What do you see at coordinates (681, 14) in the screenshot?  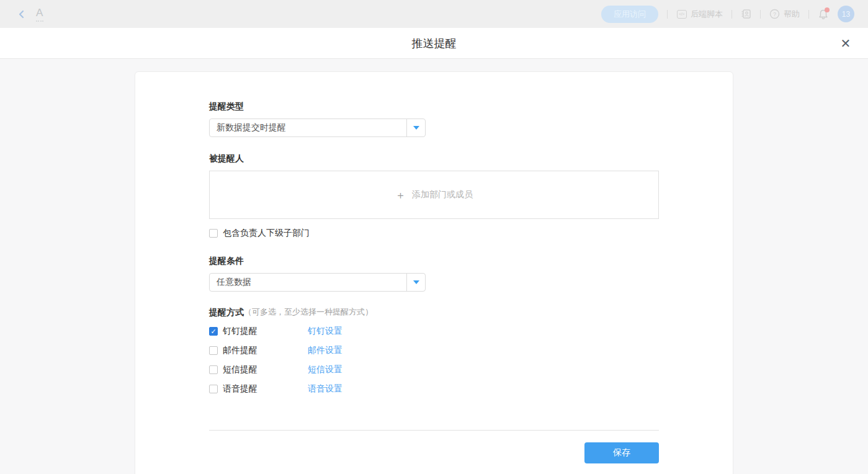 I see `code-icon: </>` at bounding box center [681, 14].